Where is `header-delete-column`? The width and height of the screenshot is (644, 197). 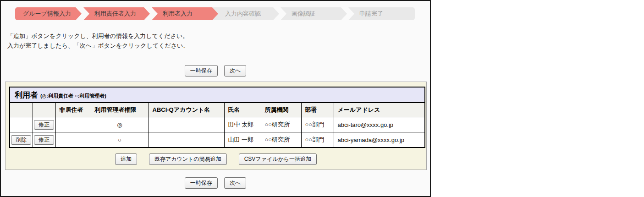
header-delete-column is located at coordinates (21, 110).